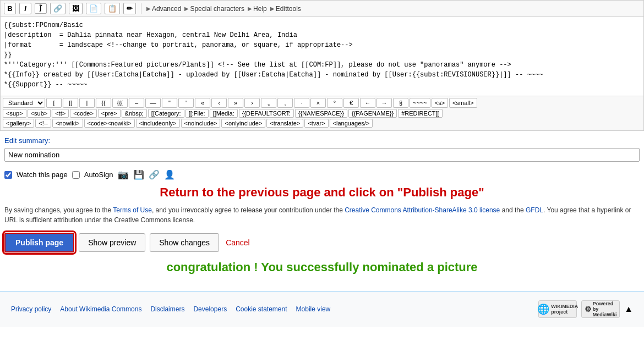  I want to click on image-button: 🖼, so click(76, 9).